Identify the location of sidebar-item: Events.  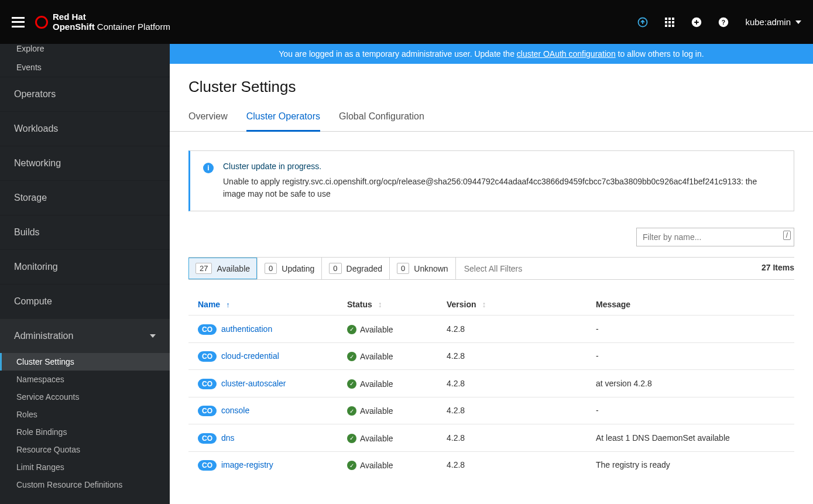
(85, 67).